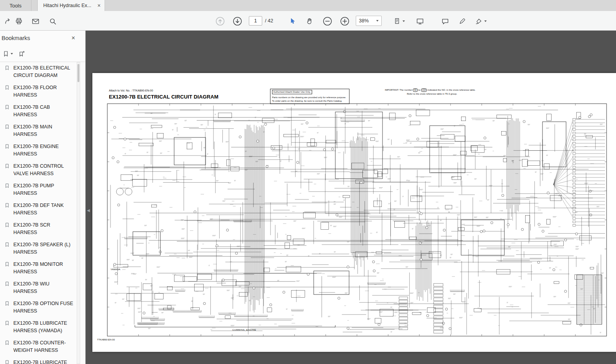 The width and height of the screenshot is (616, 364). What do you see at coordinates (31, 111) in the screenshot?
I see `bookmark-label: EX1200-7B CAB HARNESS` at bounding box center [31, 111].